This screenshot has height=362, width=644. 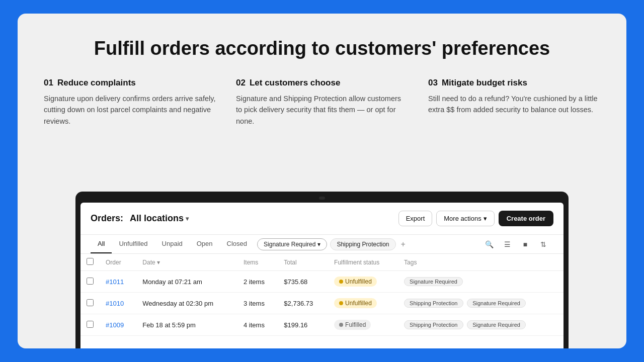 I want to click on row-3-order: #1009, so click(x=118, y=325).